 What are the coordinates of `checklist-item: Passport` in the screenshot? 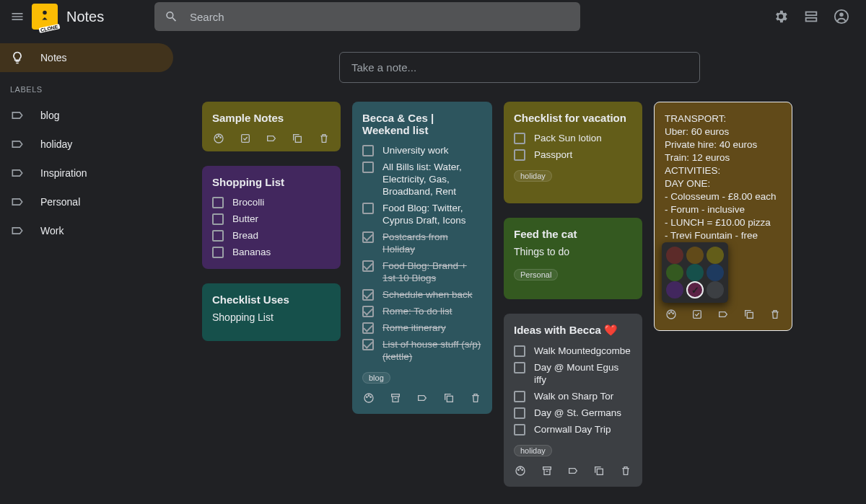 It's located at (573, 154).